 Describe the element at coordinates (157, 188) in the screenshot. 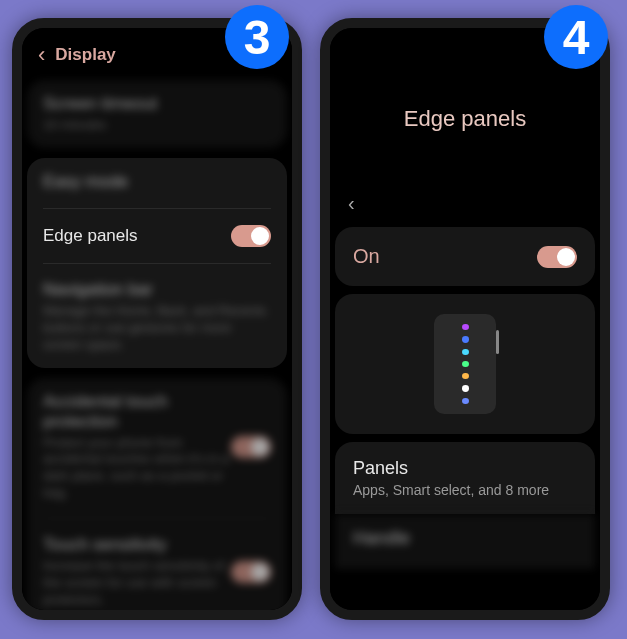

I see `easy-mode-row: Easy mode` at that location.